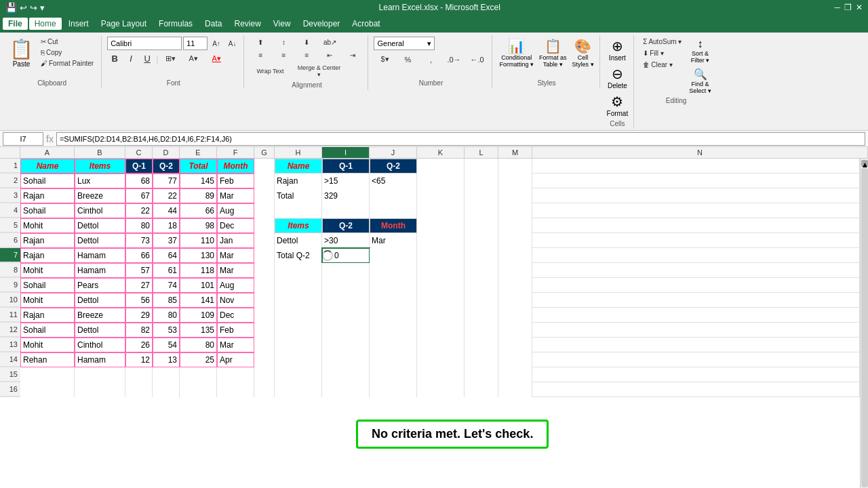 This screenshot has width=868, height=488. Describe the element at coordinates (330, 42) in the screenshot. I see `orient-btn: ab↗` at that location.